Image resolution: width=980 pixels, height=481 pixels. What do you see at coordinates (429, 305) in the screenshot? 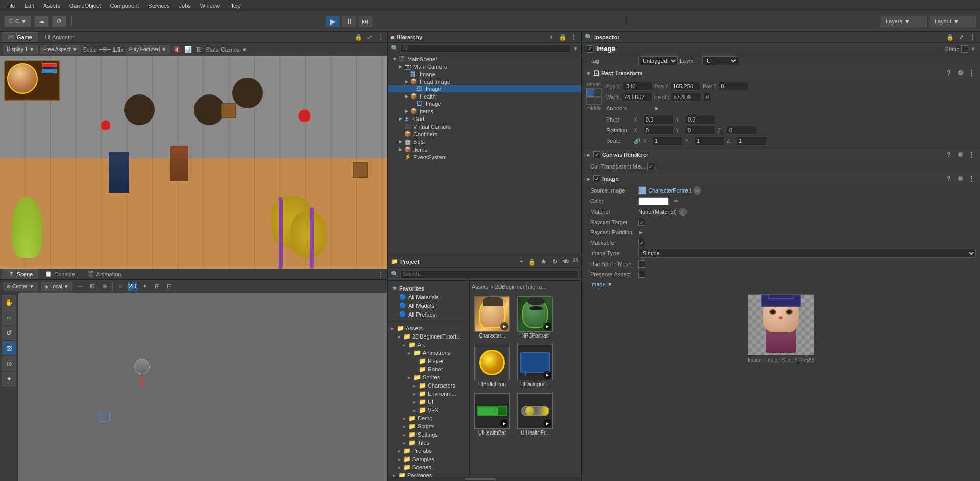
I see `fav-models: 🔵 All Models` at bounding box center [429, 305].